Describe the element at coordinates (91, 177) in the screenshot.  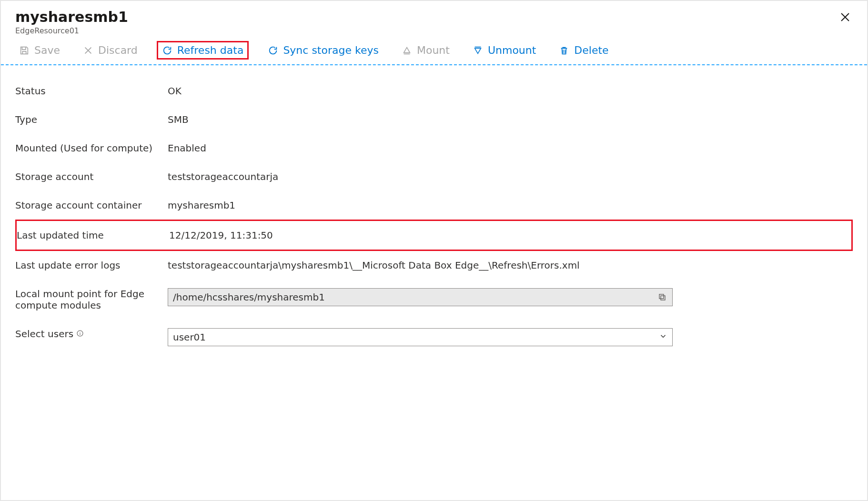
I see `storage-account-label: Storage account` at that location.